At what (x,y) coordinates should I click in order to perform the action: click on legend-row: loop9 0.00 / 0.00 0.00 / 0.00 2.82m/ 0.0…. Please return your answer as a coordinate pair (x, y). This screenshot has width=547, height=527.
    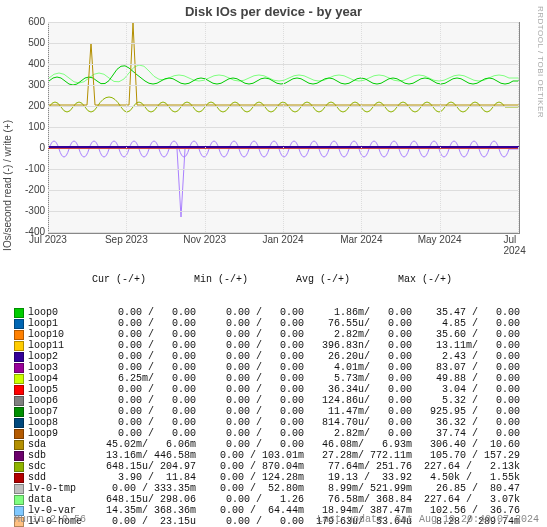
    Looking at the image, I should click on (267, 434).